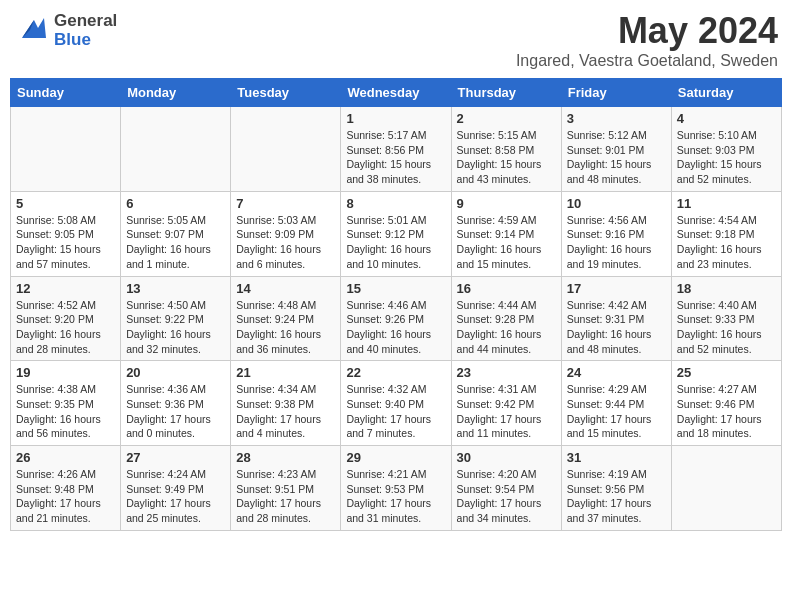 The image size is (792, 612). Describe the element at coordinates (66, 488) in the screenshot. I see `calendar-cell: 26Sunrise: 4:26 AMSunset: 9:48 PMDayligh…` at that location.